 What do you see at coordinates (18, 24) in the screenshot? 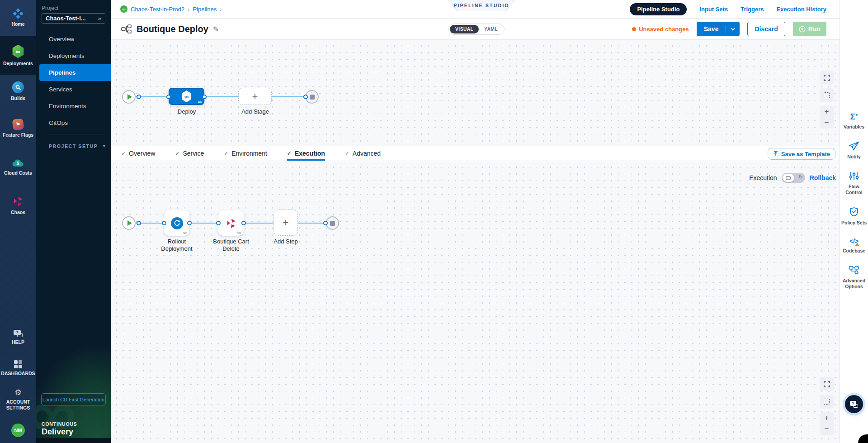
I see `module-home-label: Home` at bounding box center [18, 24].